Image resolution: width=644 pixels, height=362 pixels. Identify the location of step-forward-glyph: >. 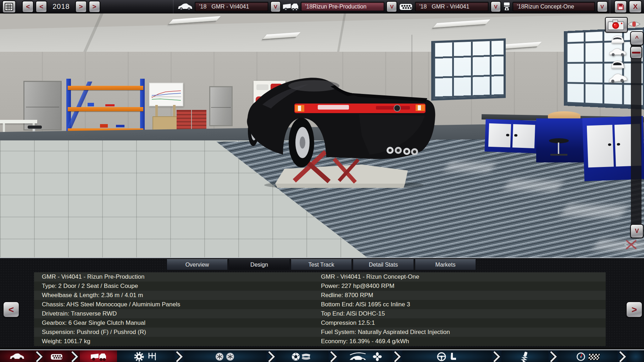
(81, 7).